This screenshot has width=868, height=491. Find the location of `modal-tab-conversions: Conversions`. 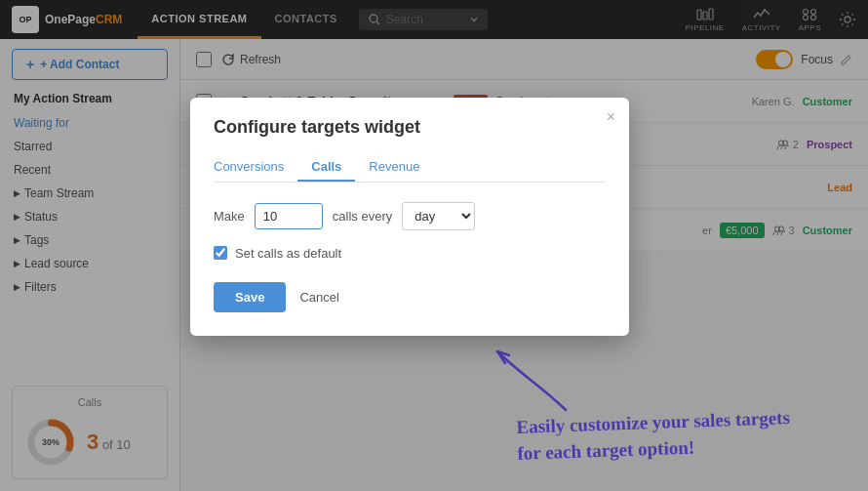

modal-tab-conversions: Conversions is located at coordinates (256, 168).